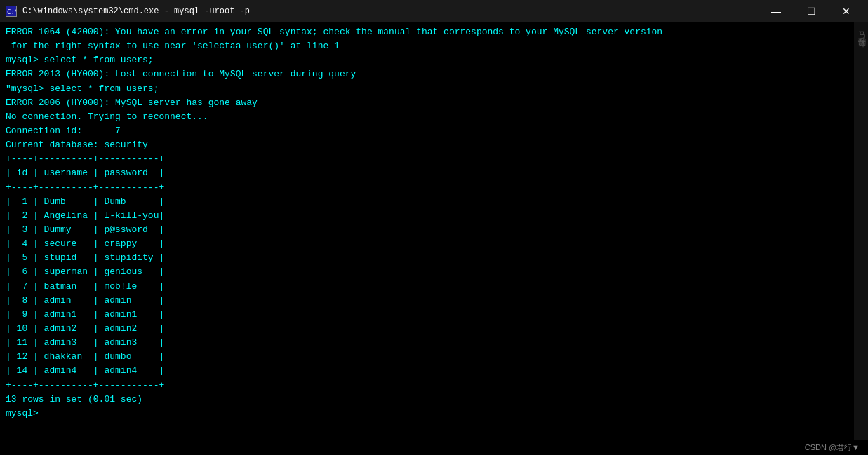 The width and height of the screenshot is (868, 455). I want to click on terminal-line: mysql>, so click(427, 414).